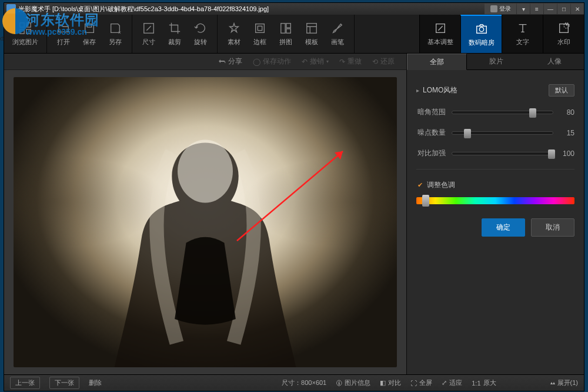 Image resolution: width=588 pixels, height=392 pixels. What do you see at coordinates (421, 383) in the screenshot?
I see `fullscreen-button: ⛶全屏` at bounding box center [421, 383].